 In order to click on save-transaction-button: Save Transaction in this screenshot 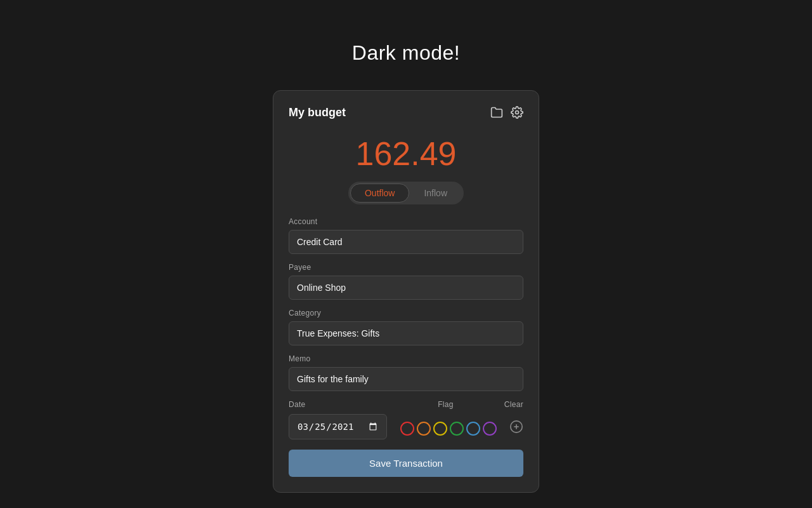, I will do `click(406, 464)`.